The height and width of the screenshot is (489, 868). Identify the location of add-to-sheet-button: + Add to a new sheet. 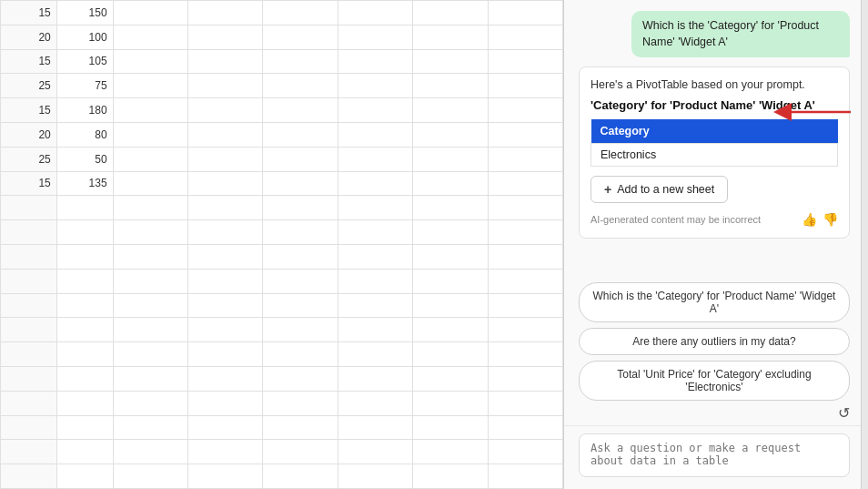
(659, 189).